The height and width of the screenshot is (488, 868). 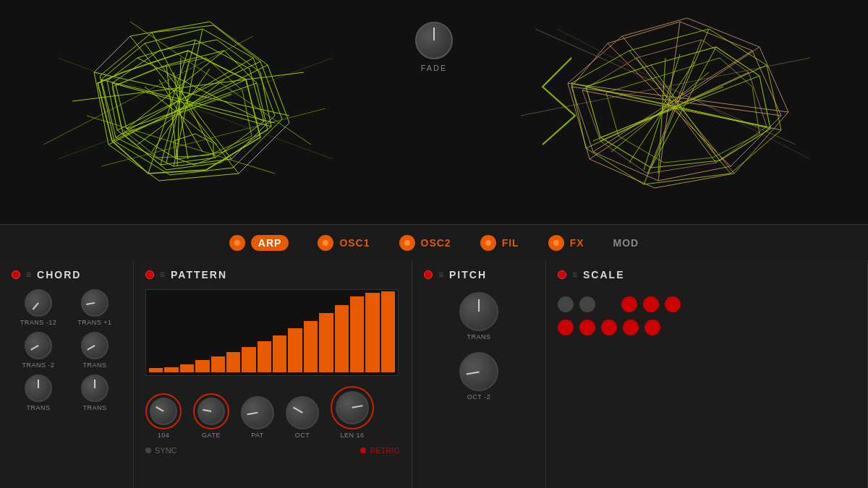 I want to click on chord-knob-trans-2: TRANS -2, so click(x=38, y=350).